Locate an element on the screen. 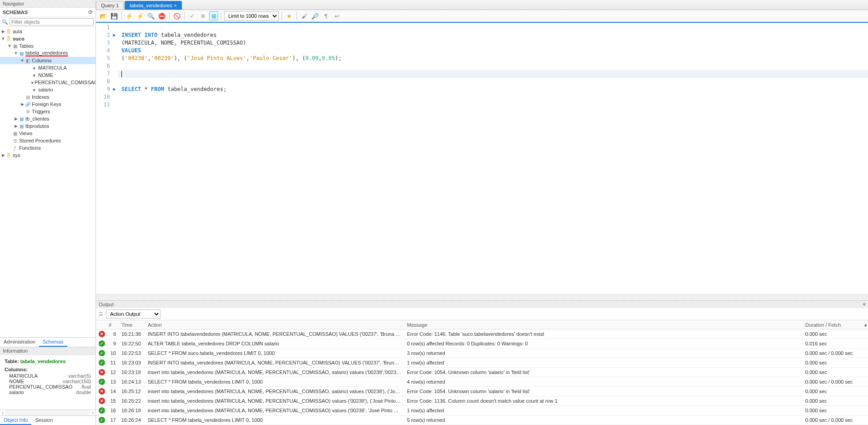  tree-item-indexes: ▤Indexes is located at coordinates (48, 97).